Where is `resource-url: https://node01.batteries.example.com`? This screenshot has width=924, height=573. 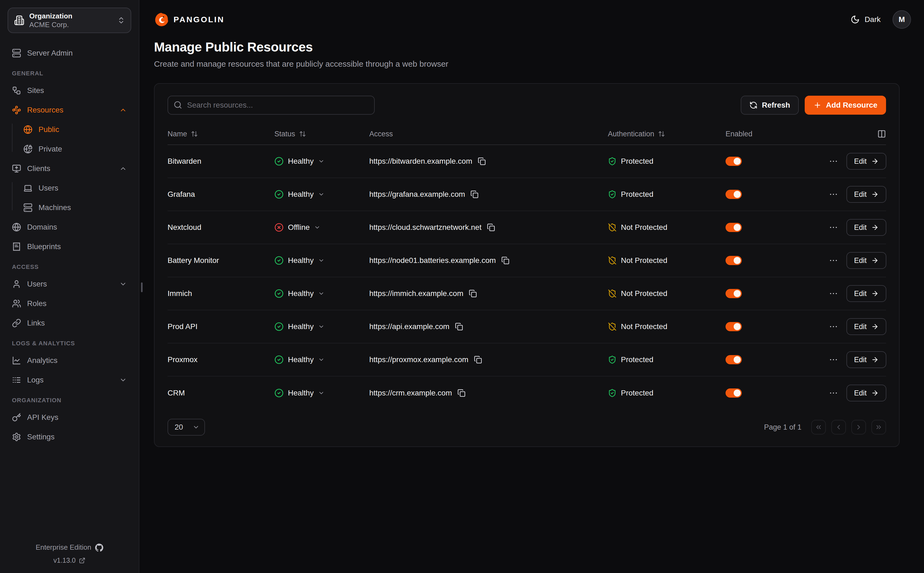 resource-url: https://node01.batteries.example.com is located at coordinates (432, 261).